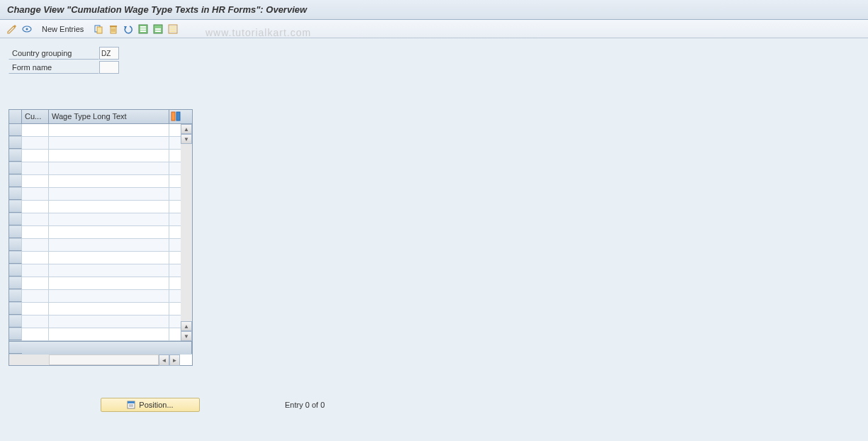 This screenshot has width=868, height=441. What do you see at coordinates (109, 116) in the screenshot?
I see `table-col2-header: Wage Type Long Text` at bounding box center [109, 116].